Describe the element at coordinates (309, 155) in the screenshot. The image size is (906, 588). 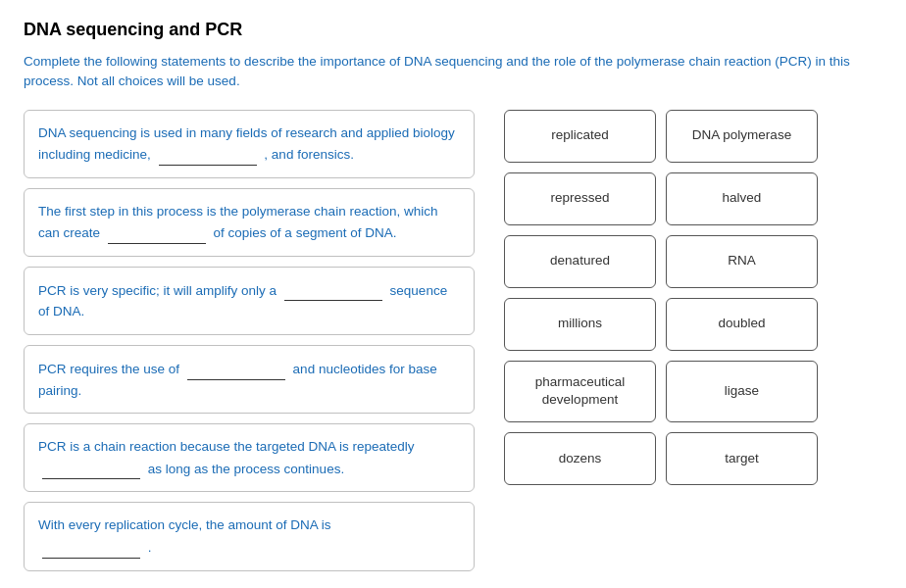
I see `stmt1-after: , and forensics.` at that location.